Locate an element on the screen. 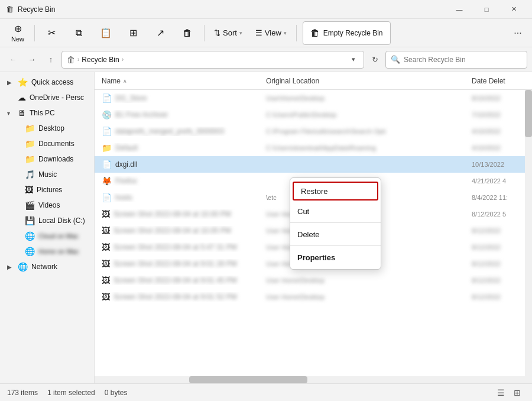  sidebar-item-label: Cloud on Mac is located at coordinates (59, 236).